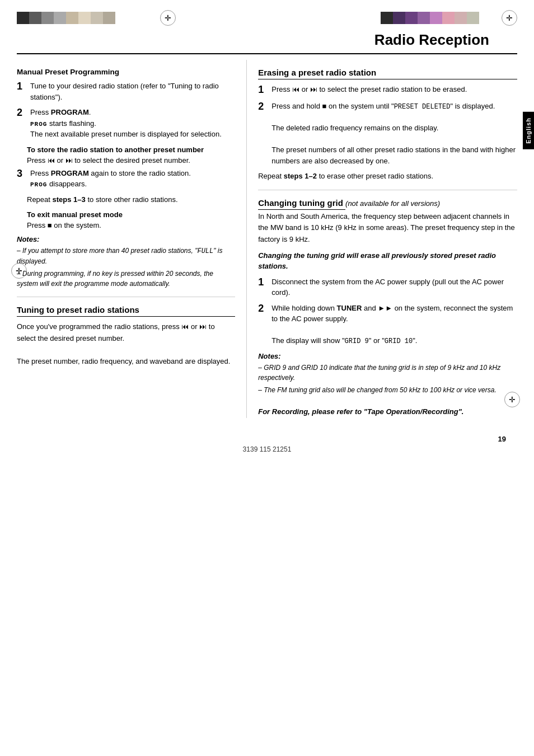 The image size is (534, 756). Describe the element at coordinates (302, 204) in the screenshot. I see `changing-grid-title: Changing tuning grid` at that location.